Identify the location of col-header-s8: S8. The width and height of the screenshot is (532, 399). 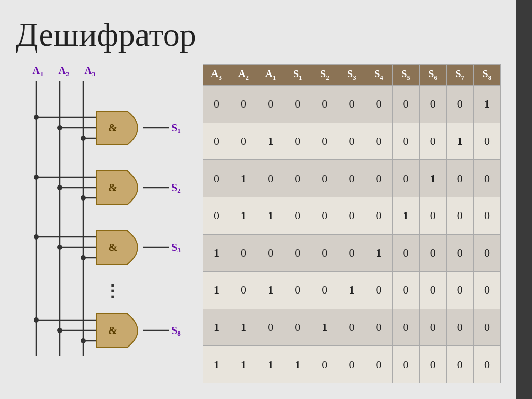
(487, 75).